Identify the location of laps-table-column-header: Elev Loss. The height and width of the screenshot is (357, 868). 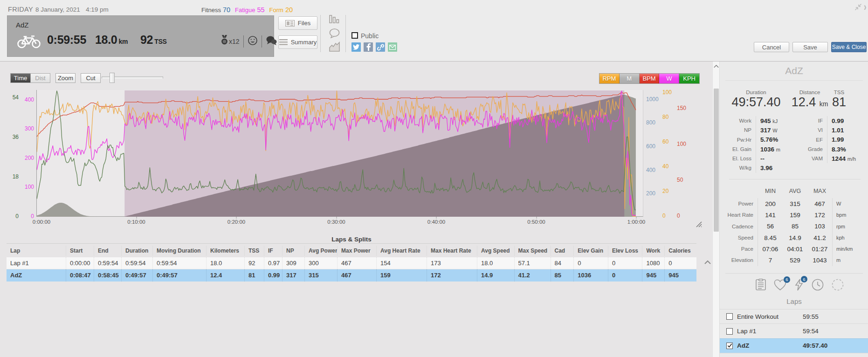
(626, 251).